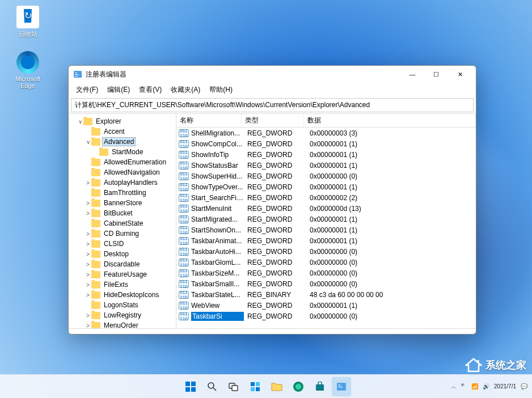 This screenshot has width=532, height=398. I want to click on store-icon, so click(320, 387).